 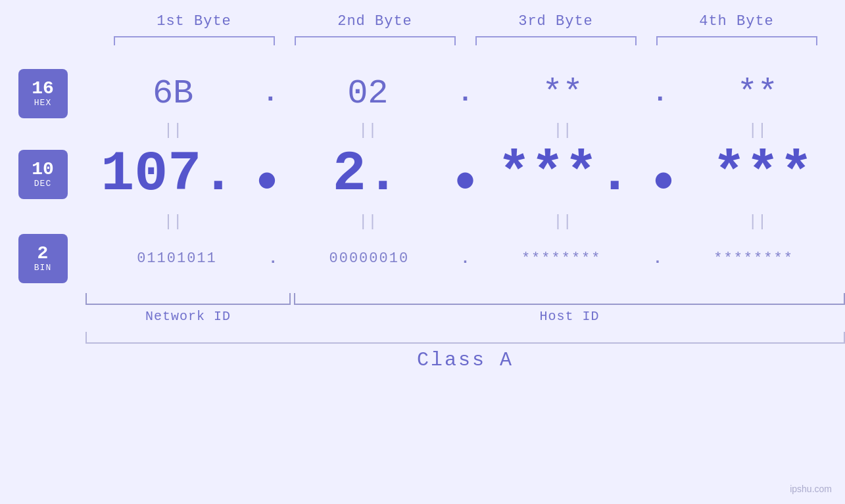 What do you see at coordinates (466, 21) in the screenshot?
I see `byte-headers: 1st Byte 2nd Byte 3rd Byte 4th Byte` at bounding box center [466, 21].